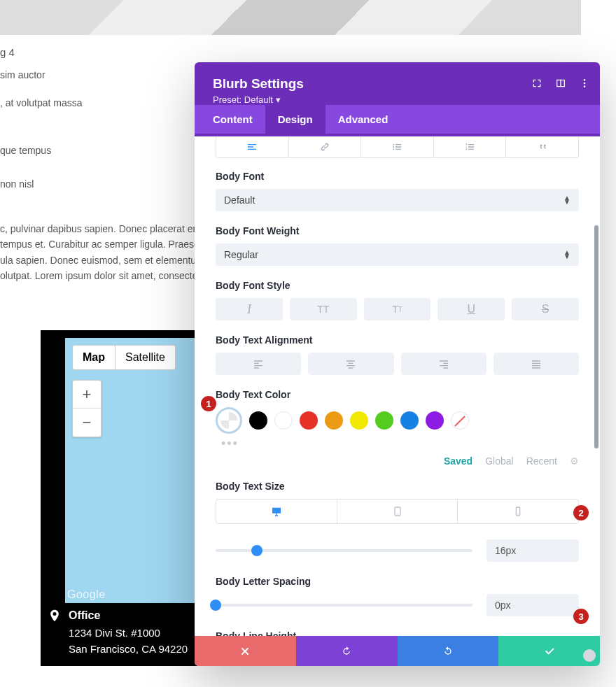 The height and width of the screenshot is (687, 616). Describe the element at coordinates (249, 309) in the screenshot. I see `italic-button: I` at that location.